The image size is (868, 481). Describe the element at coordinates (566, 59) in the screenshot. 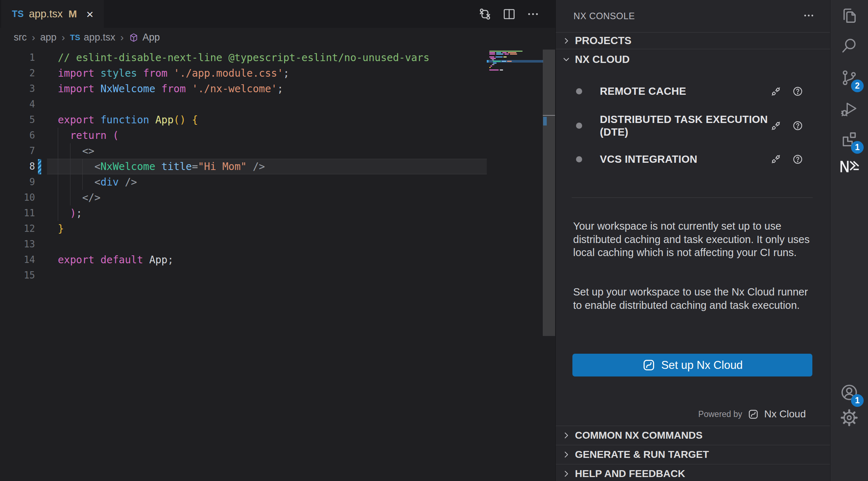

I see `chevron-down-icon` at that location.